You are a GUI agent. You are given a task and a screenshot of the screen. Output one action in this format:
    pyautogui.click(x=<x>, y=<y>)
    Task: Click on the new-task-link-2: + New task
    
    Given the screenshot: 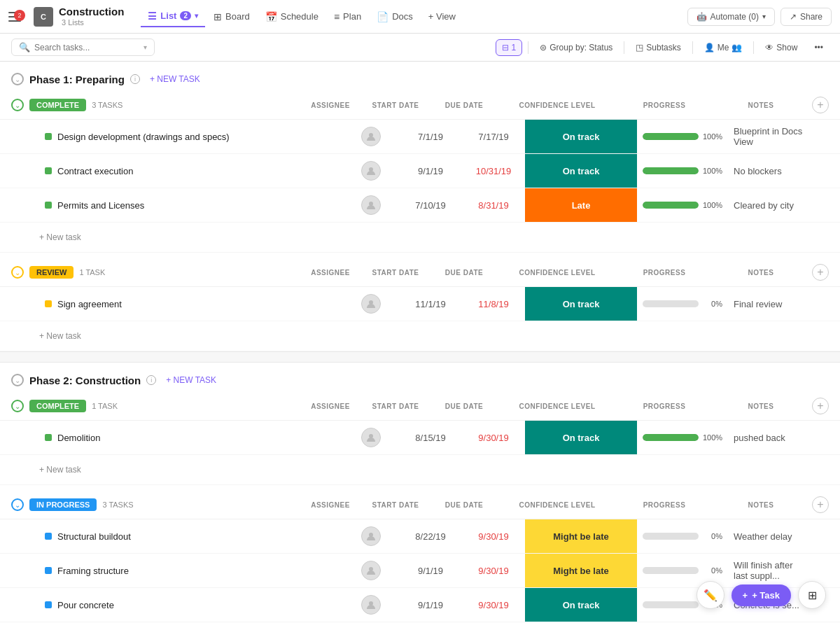 What is the action you would take?
    pyautogui.click(x=420, y=470)
    